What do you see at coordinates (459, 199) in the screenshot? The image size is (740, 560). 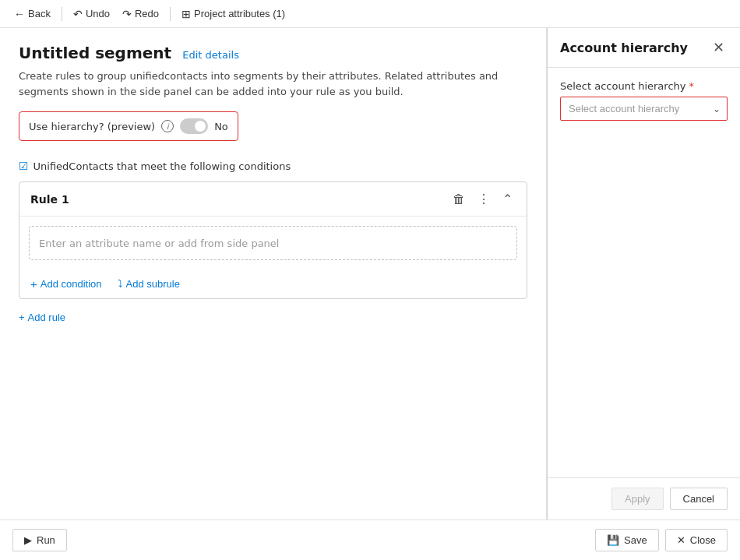 I see `rule-delete-button: 🗑` at bounding box center [459, 199].